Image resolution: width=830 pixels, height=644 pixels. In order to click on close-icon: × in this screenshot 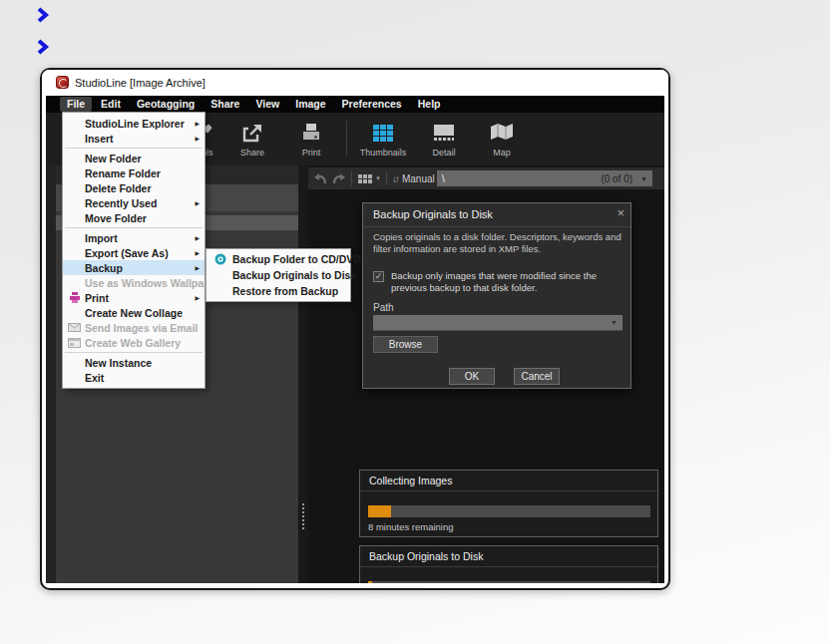, I will do `click(621, 213)`.